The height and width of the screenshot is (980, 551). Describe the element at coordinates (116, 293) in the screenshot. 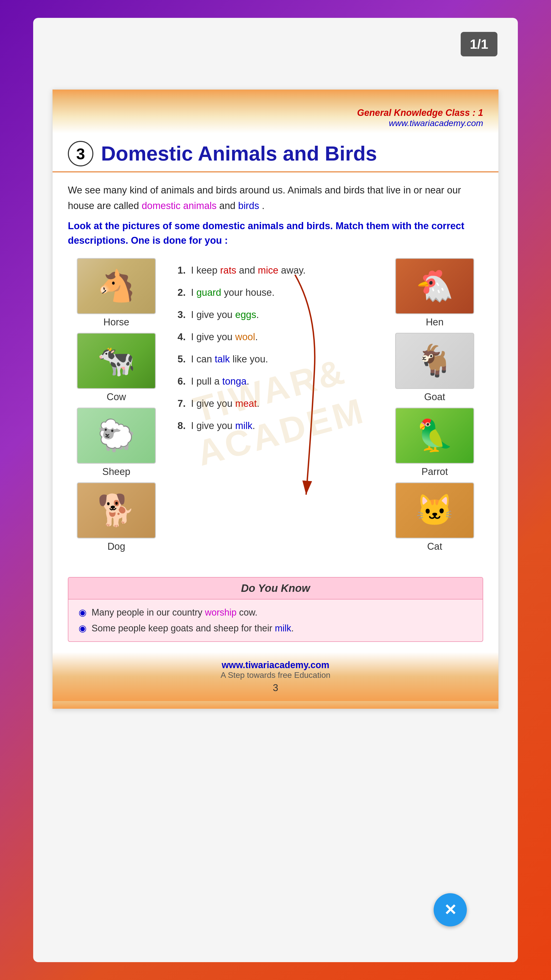

I see `animal-card-horse: Horse` at that location.